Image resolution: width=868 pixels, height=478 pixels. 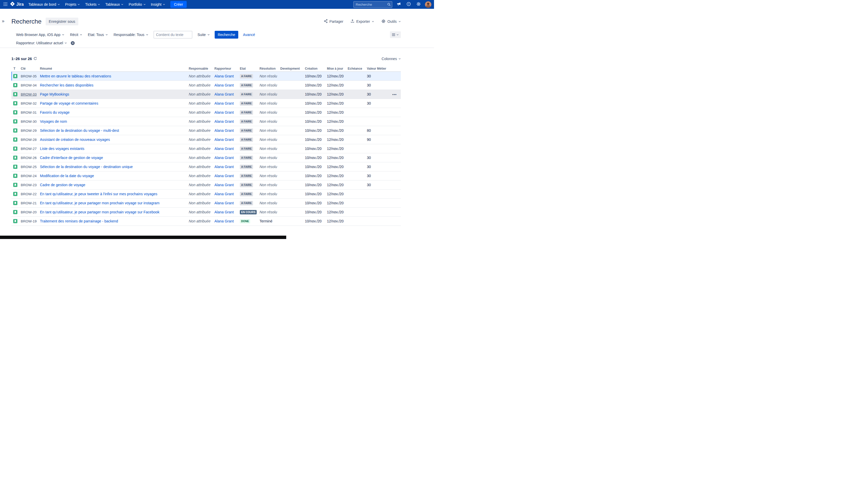 What do you see at coordinates (206, 194) in the screenshot?
I see `issue-row: BROW-22 En tant qu'utilisateur, je peux …` at bounding box center [206, 194].